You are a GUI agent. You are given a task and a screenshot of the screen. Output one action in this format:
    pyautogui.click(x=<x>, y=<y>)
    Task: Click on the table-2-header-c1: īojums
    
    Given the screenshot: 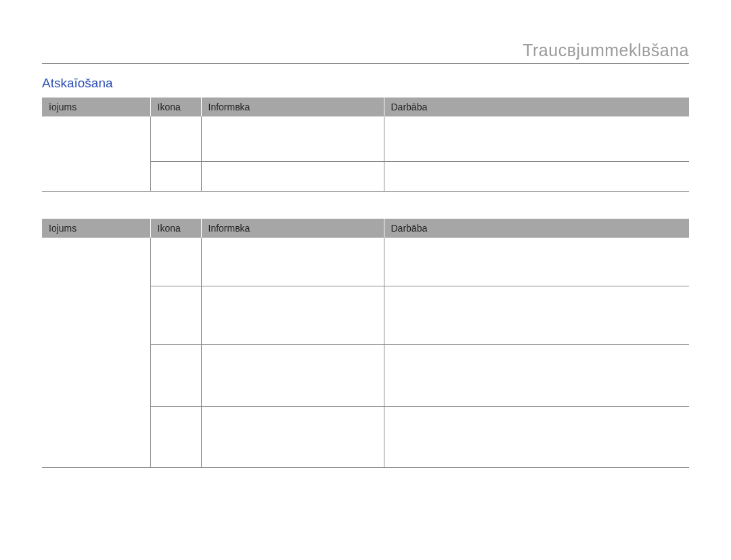 What is the action you would take?
    pyautogui.click(x=96, y=228)
    